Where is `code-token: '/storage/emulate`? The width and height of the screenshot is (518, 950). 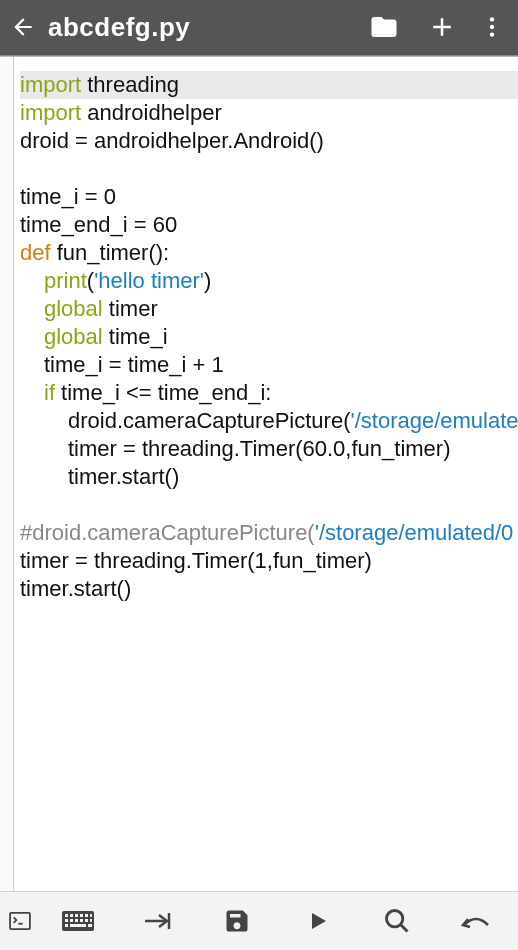
code-token: '/storage/emulate is located at coordinates (434, 420).